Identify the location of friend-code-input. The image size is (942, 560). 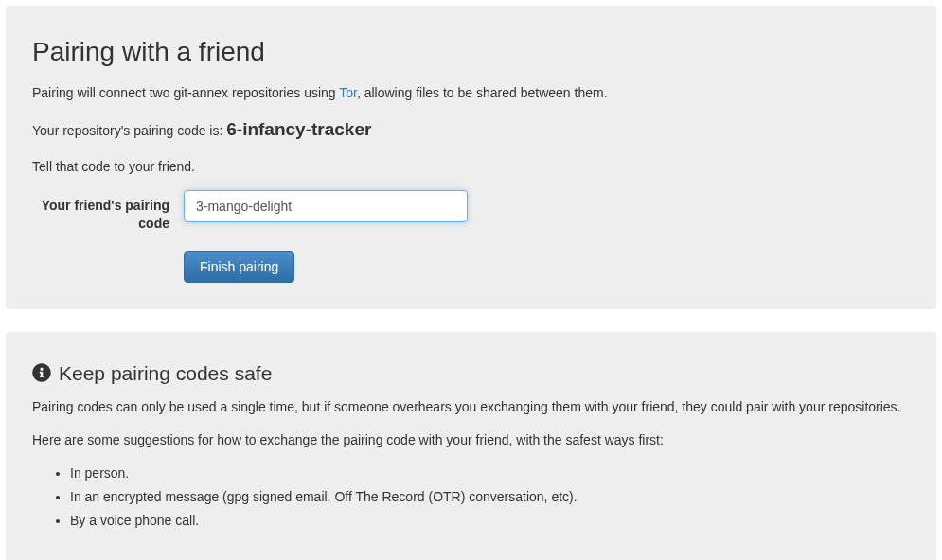
(326, 206).